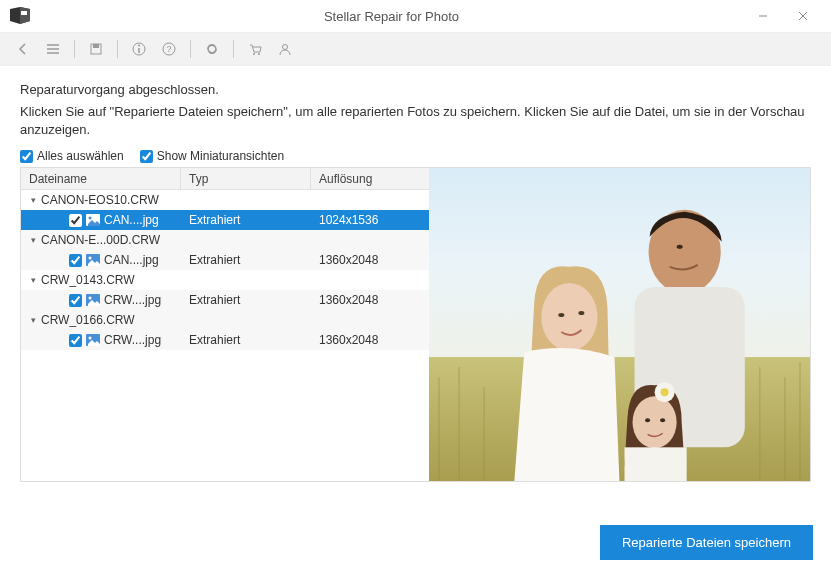 The image size is (831, 578). What do you see at coordinates (100, 240) in the screenshot?
I see `file-label: CANON-E...00D.CRW` at bounding box center [100, 240].